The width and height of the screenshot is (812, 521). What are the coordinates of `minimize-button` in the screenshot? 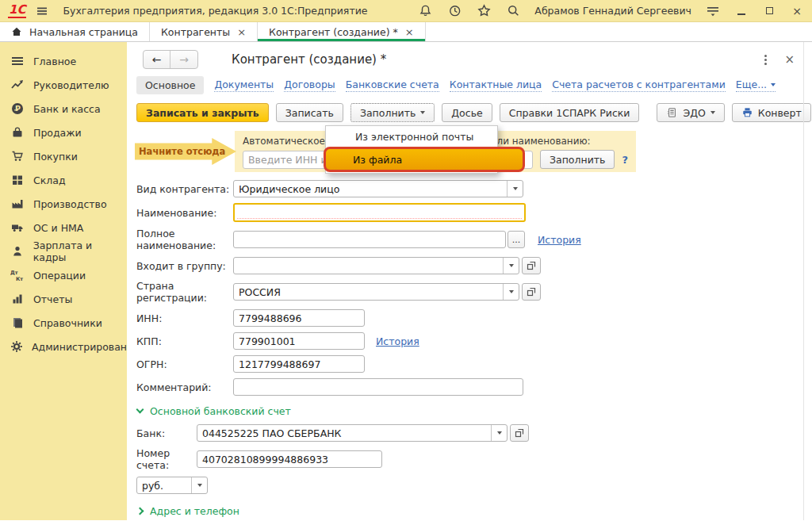 It's located at (741, 11).